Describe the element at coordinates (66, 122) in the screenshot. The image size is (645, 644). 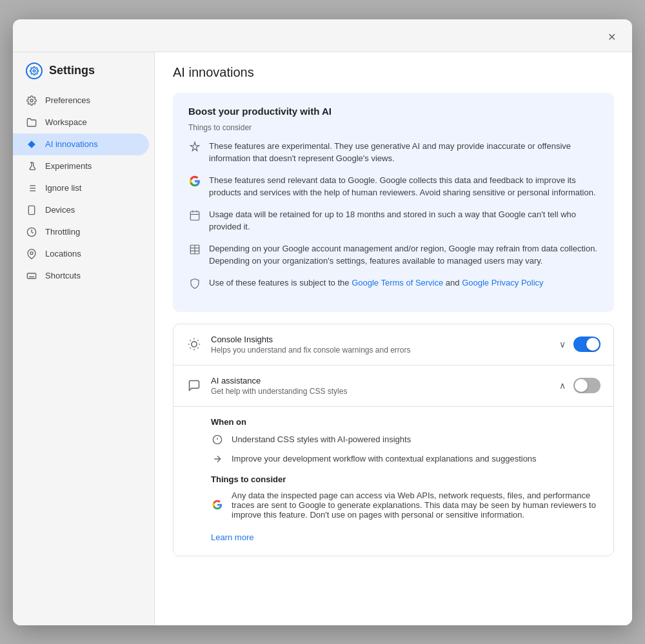
I see `workspace-label: Workspace` at that location.